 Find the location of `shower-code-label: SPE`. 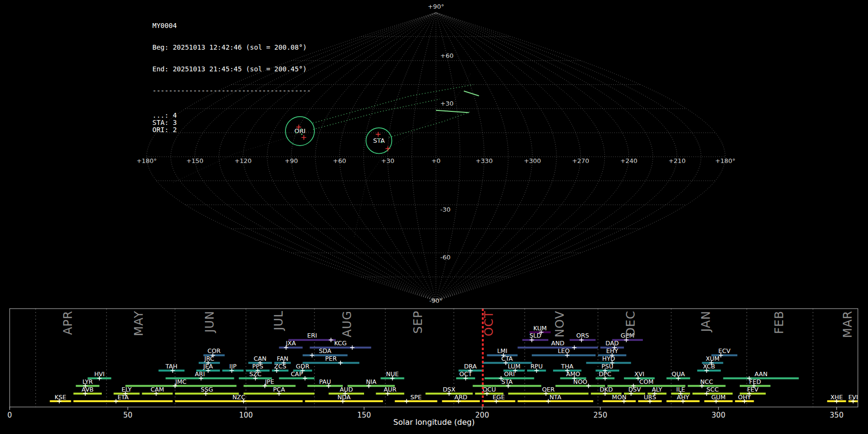

shower-code-label: SPE is located at coordinates (416, 397).